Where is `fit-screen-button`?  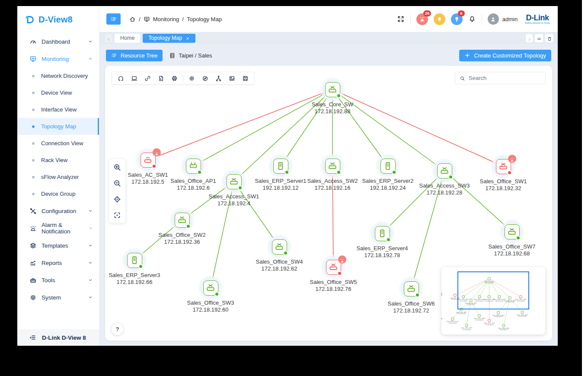
fit-screen-button is located at coordinates (117, 215).